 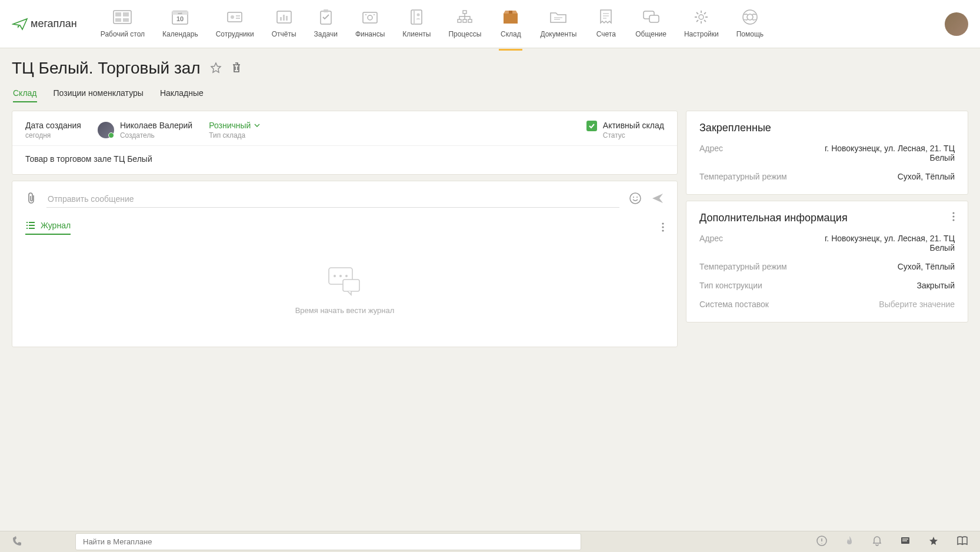 I want to click on nav-documents: Документы, so click(x=558, y=24).